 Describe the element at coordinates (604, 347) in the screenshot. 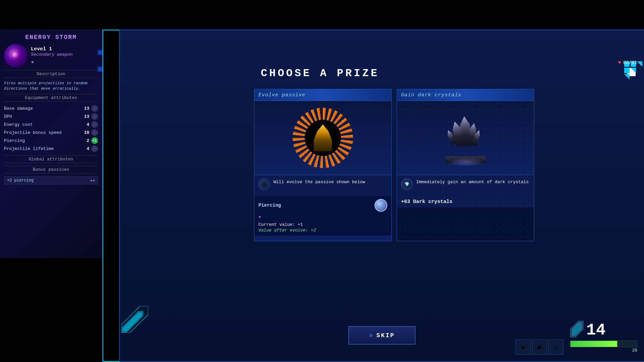

I see `level-bar-container: 20` at that location.